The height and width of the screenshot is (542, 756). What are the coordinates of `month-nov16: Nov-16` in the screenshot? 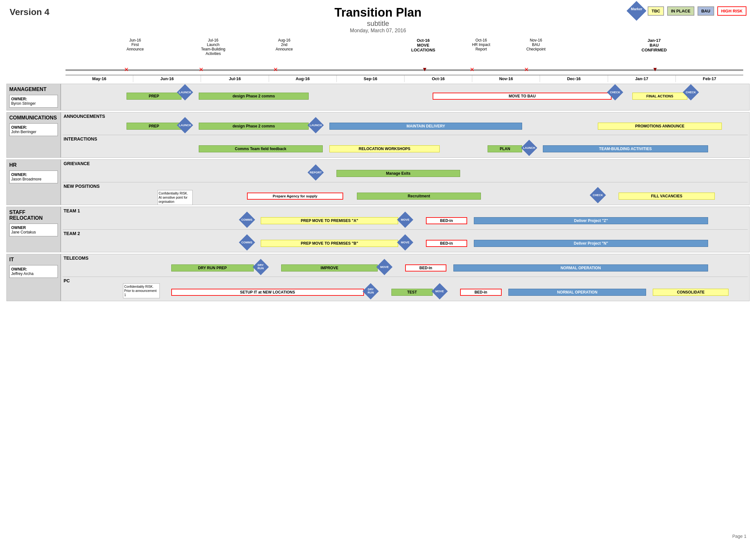 It's located at (506, 79).